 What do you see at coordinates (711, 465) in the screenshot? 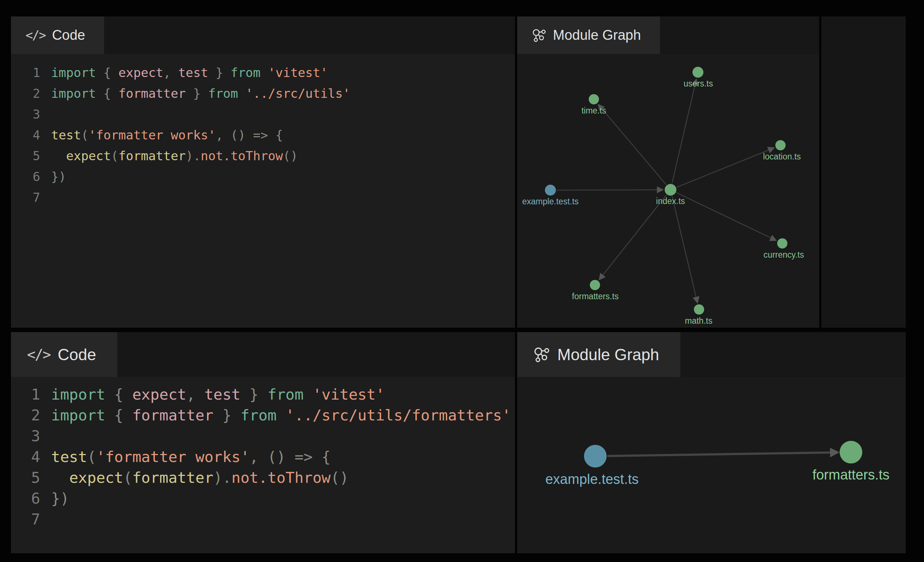
I see `module-graph-svg: example.test.tsformatters.ts` at bounding box center [711, 465].